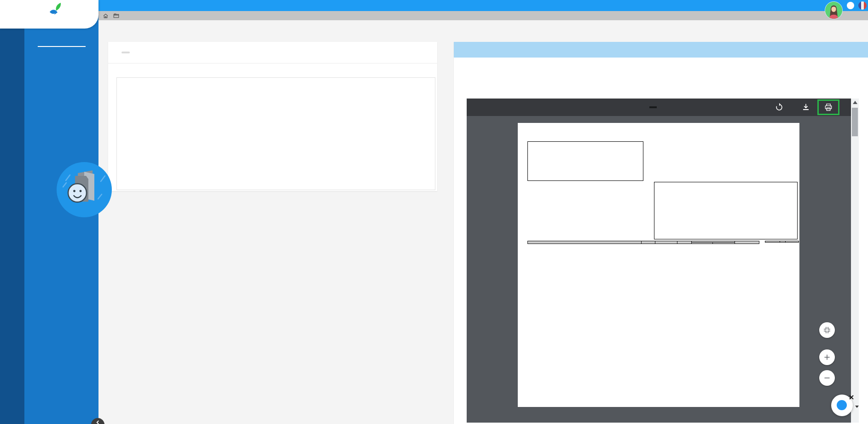 The image size is (868, 424). I want to click on module-panel, so click(62, 212).